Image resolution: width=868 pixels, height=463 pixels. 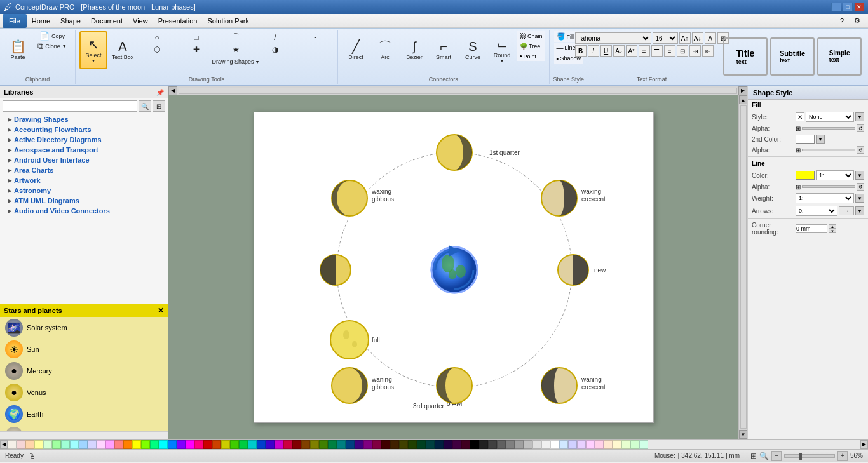 I want to click on fit-icon: ⊞, so click(x=754, y=456).